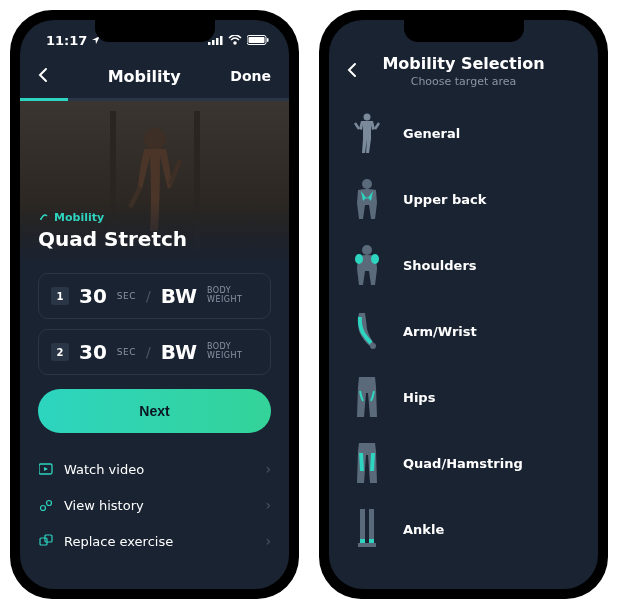  What do you see at coordinates (154, 181) in the screenshot?
I see `exercise-hero: Mobility Quad Stretch` at bounding box center [154, 181].